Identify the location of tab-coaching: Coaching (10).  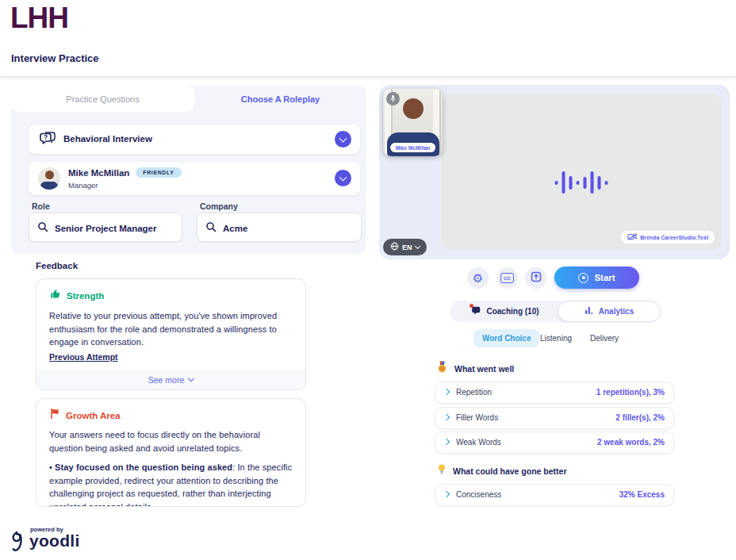
(505, 311).